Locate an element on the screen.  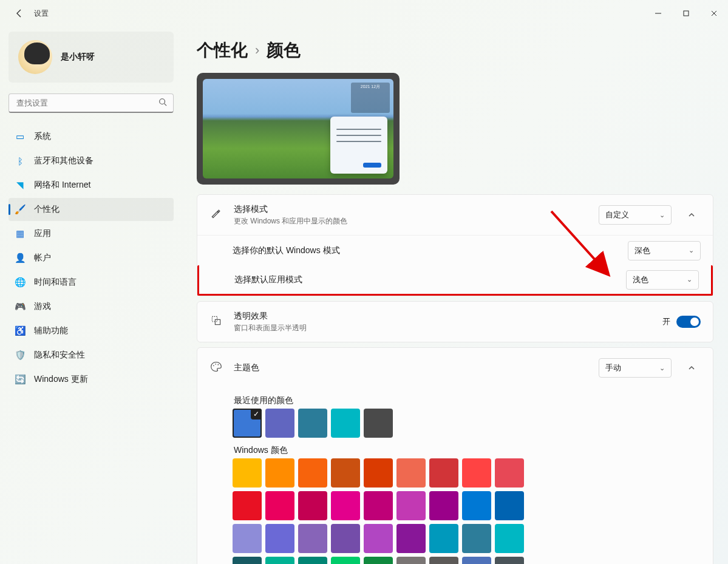
chevron-right-icon: › is located at coordinates (257, 50).